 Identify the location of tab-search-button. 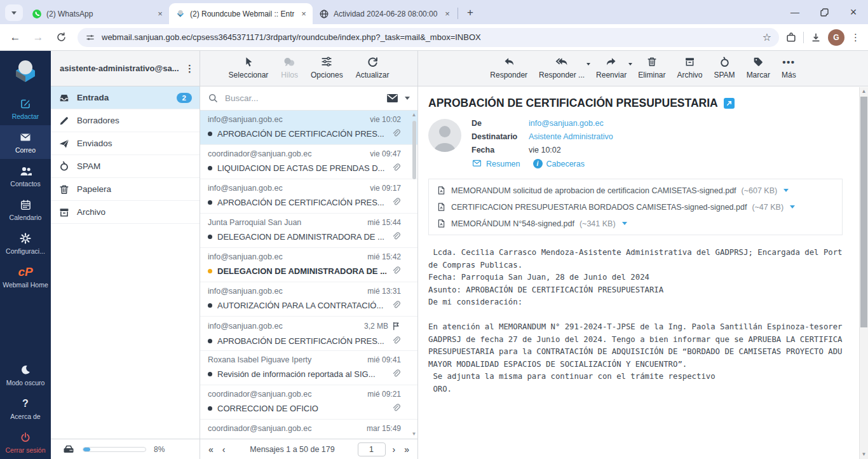
(14, 13).